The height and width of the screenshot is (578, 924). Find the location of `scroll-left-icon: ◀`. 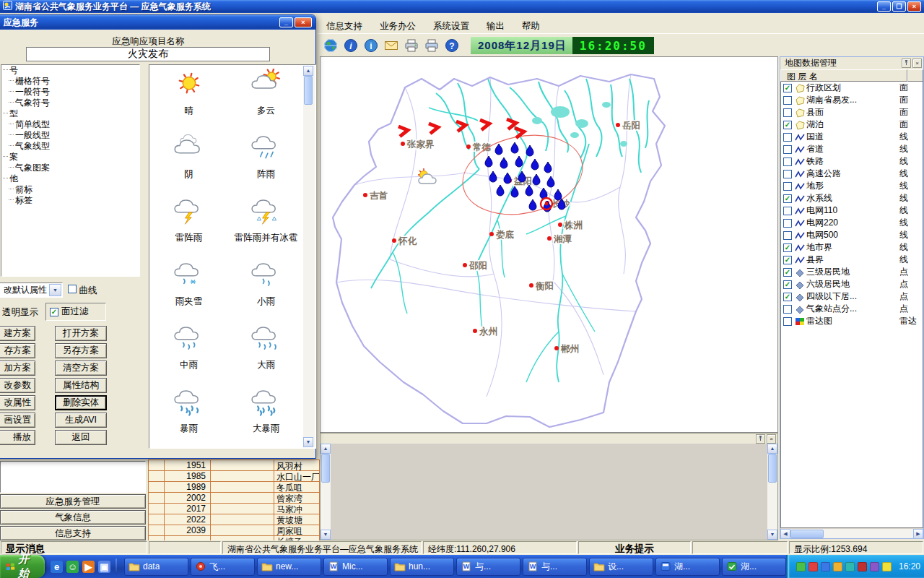

scroll-left-icon: ◀ is located at coordinates (785, 534).